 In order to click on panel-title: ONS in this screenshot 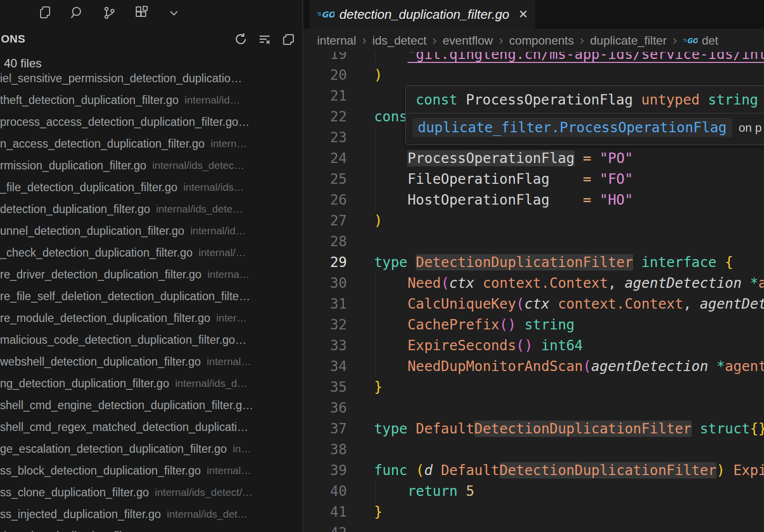, I will do `click(13, 39)`.